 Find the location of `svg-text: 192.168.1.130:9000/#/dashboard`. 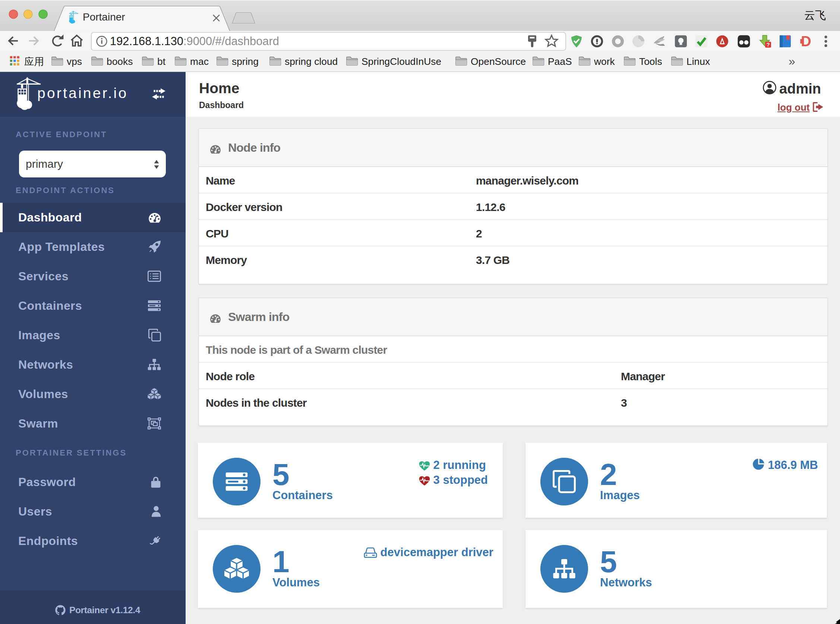

svg-text: 192.168.1.130:9000/#/dashboard is located at coordinates (194, 41).